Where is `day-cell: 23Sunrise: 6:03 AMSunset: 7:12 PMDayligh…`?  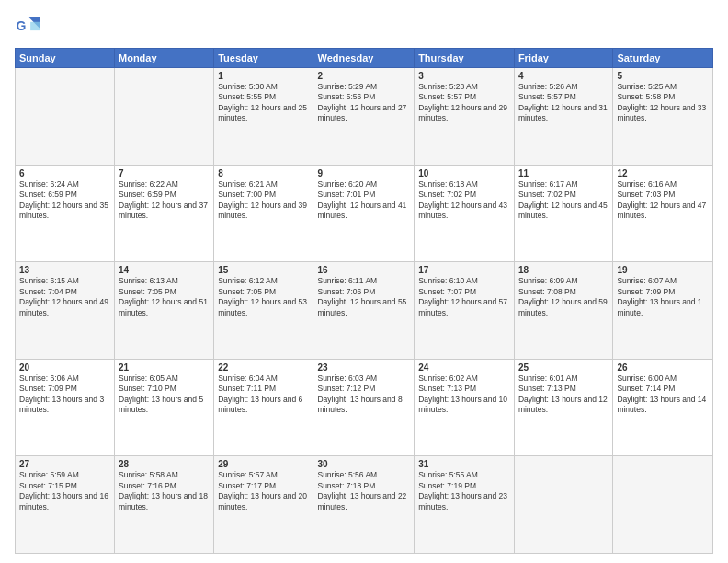 day-cell: 23Sunrise: 6:03 AMSunset: 7:12 PMDayligh… is located at coordinates (364, 408).